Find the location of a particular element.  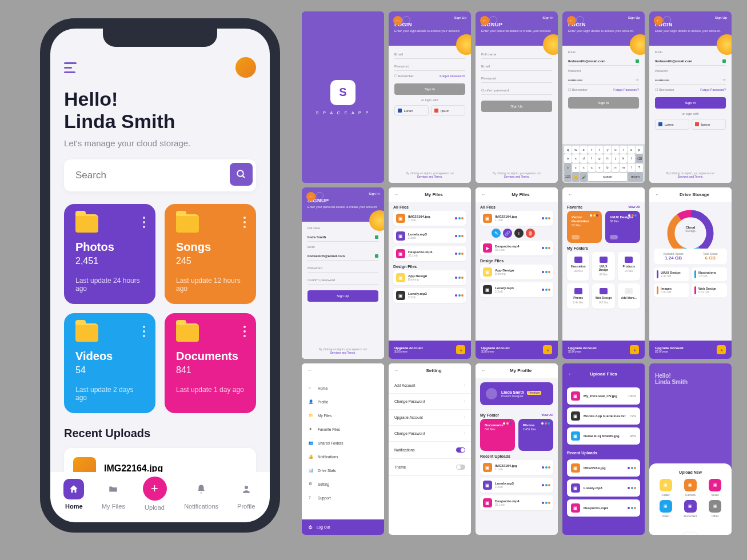

nav-upload: +Upload is located at coordinates (155, 495).